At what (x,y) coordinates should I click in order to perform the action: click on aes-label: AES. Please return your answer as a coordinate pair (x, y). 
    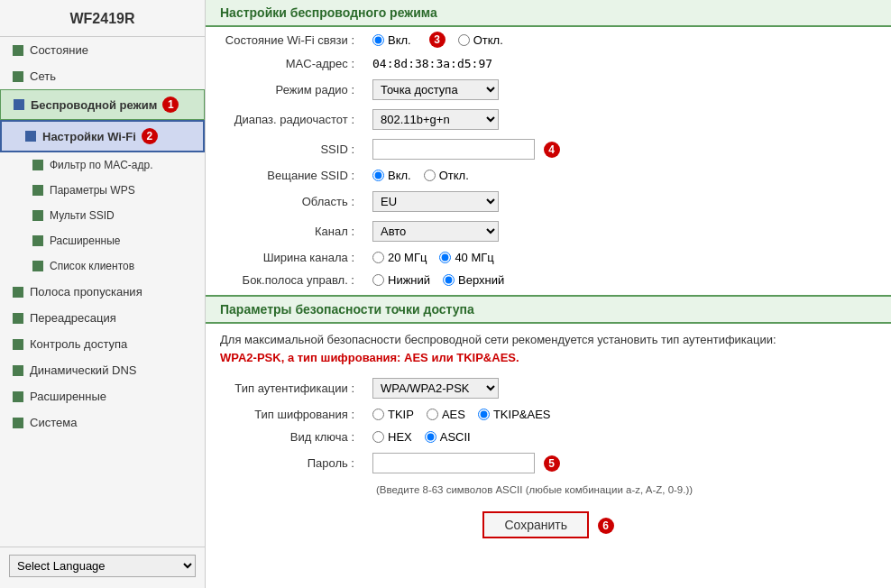
    Looking at the image, I should click on (446, 415).